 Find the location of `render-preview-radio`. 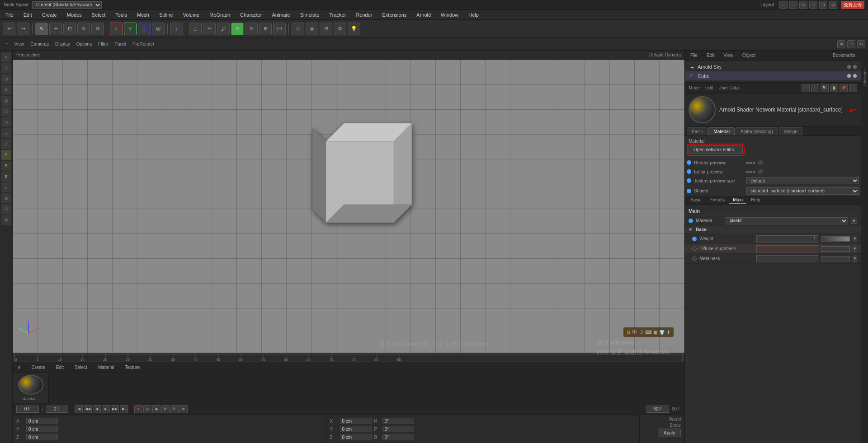

render-preview-radio is located at coordinates (689, 163).